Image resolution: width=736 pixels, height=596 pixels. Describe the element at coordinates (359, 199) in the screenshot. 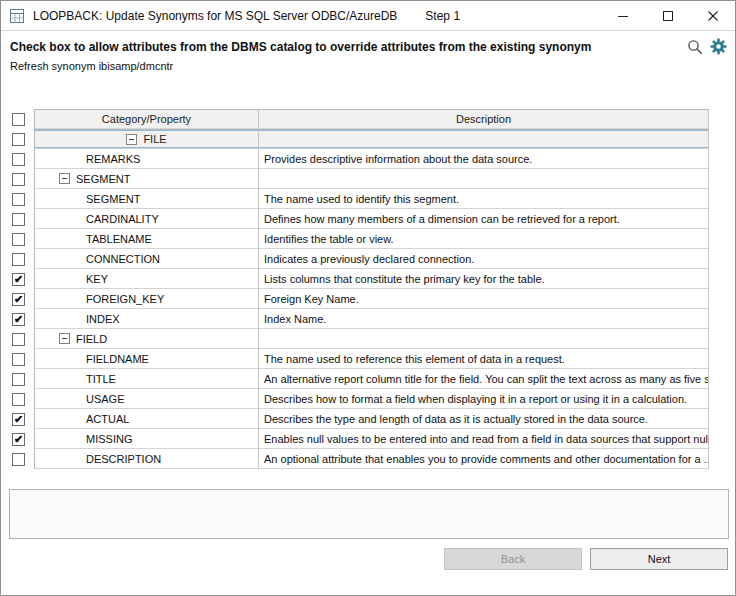

I see `table-row: SEGMENTThe name used to identify this se…` at that location.